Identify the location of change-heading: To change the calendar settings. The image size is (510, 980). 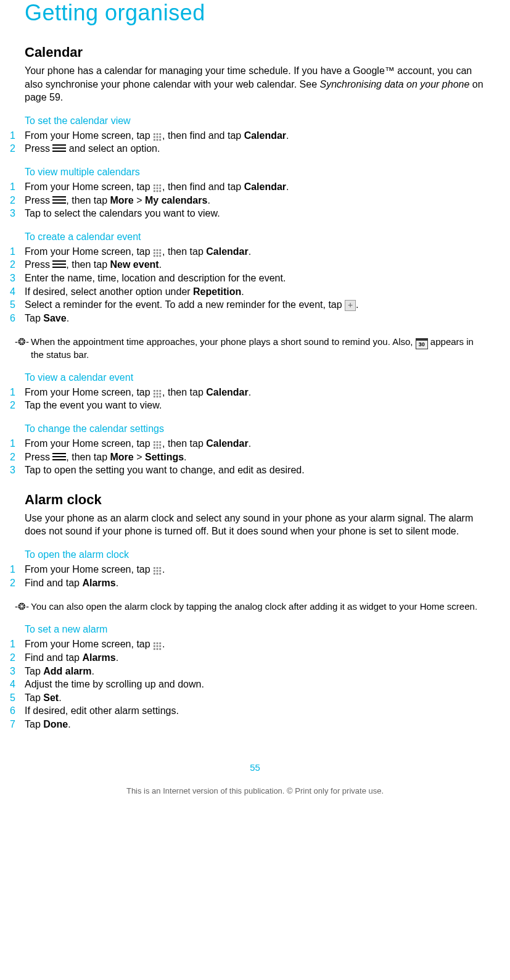
(255, 429).